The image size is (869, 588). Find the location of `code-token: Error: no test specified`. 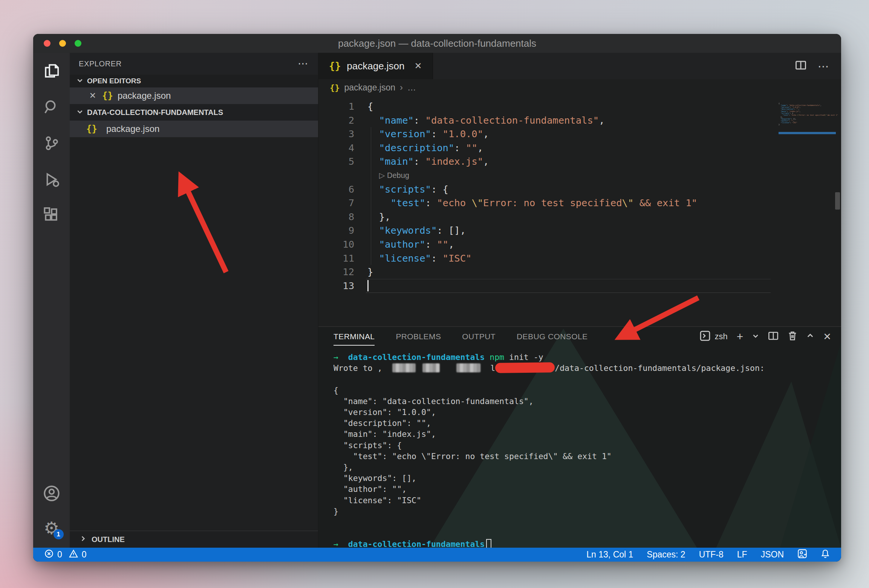

code-token: Error: no test specified is located at coordinates (552, 203).